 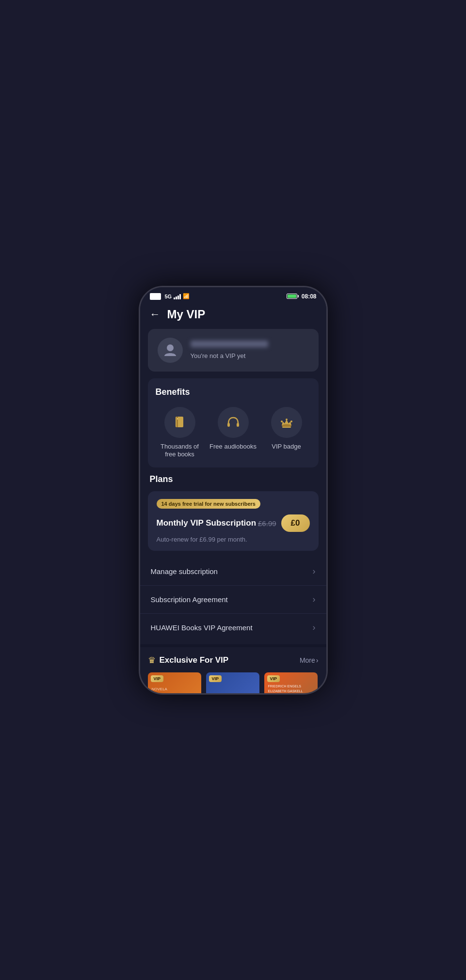 What do you see at coordinates (309, 296) in the screenshot?
I see `clock: 08:08` at bounding box center [309, 296].